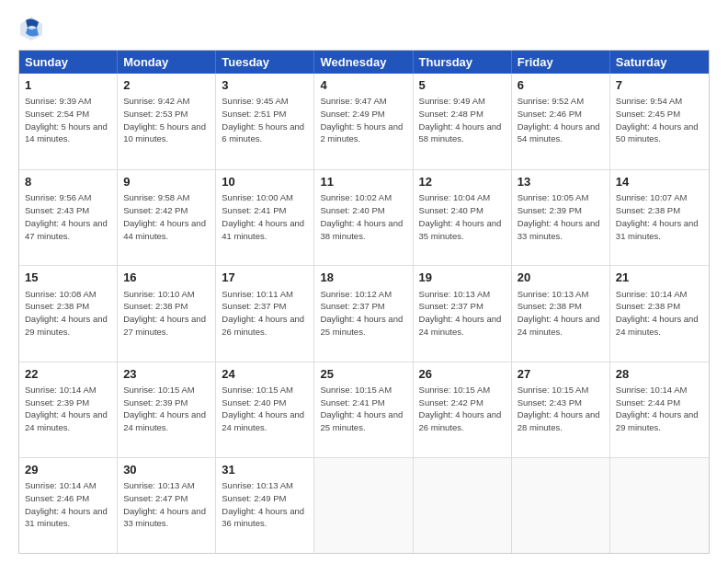  What do you see at coordinates (363, 120) in the screenshot?
I see `cell-info: Sunrise: 9:47 AM Sunset: 2:49 PM Dayligh…` at bounding box center [363, 120].